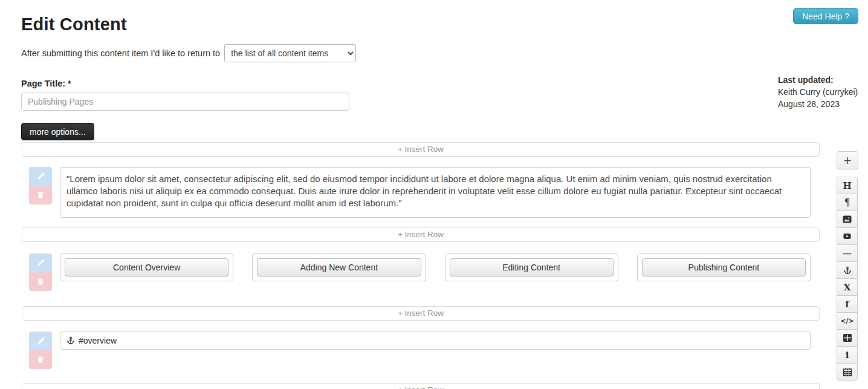 Image resolution: width=868 pixels, height=389 pixels. I want to click on paragraph-button: ¶, so click(847, 202).